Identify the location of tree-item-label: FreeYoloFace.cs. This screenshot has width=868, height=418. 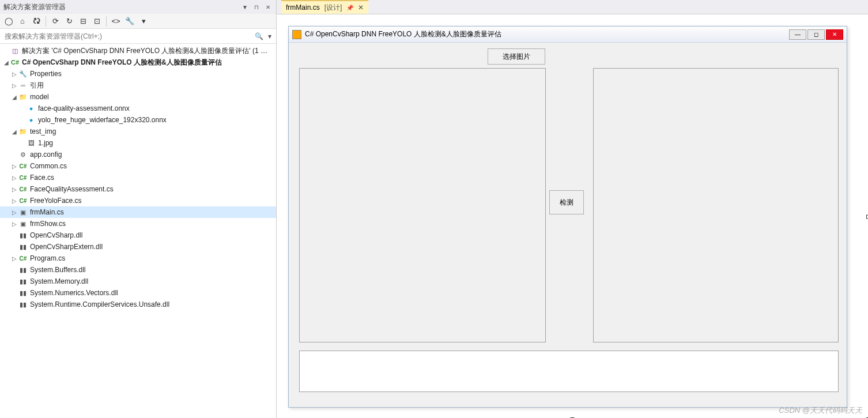
(152, 201).